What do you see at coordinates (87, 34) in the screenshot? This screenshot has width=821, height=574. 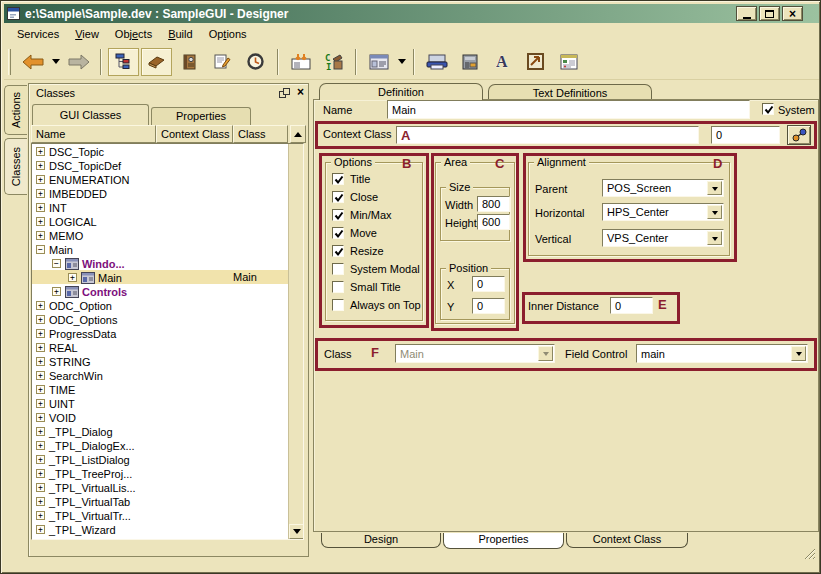 I see `menu-view: View` at bounding box center [87, 34].